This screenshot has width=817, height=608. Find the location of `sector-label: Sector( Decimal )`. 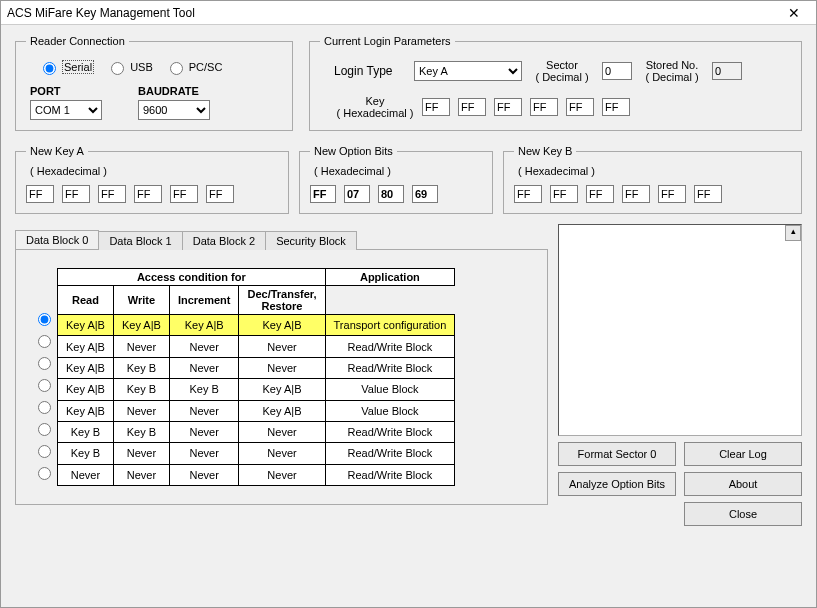

sector-label: Sector( Decimal ) is located at coordinates (562, 71).